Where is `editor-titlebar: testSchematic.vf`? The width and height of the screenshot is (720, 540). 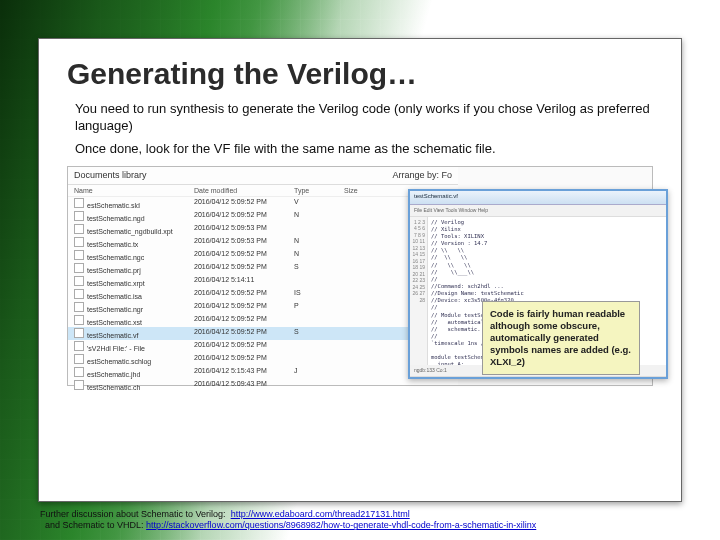 editor-titlebar: testSchematic.vf is located at coordinates (538, 198).